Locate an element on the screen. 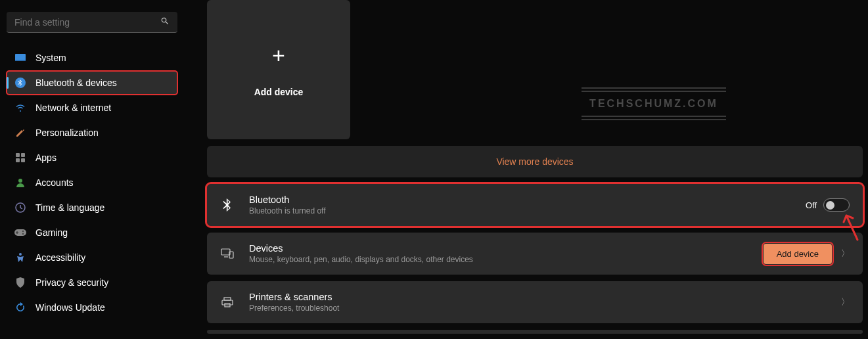 Image resolution: width=868 pixels, height=339 pixels. system-icon is located at coordinates (20, 58).